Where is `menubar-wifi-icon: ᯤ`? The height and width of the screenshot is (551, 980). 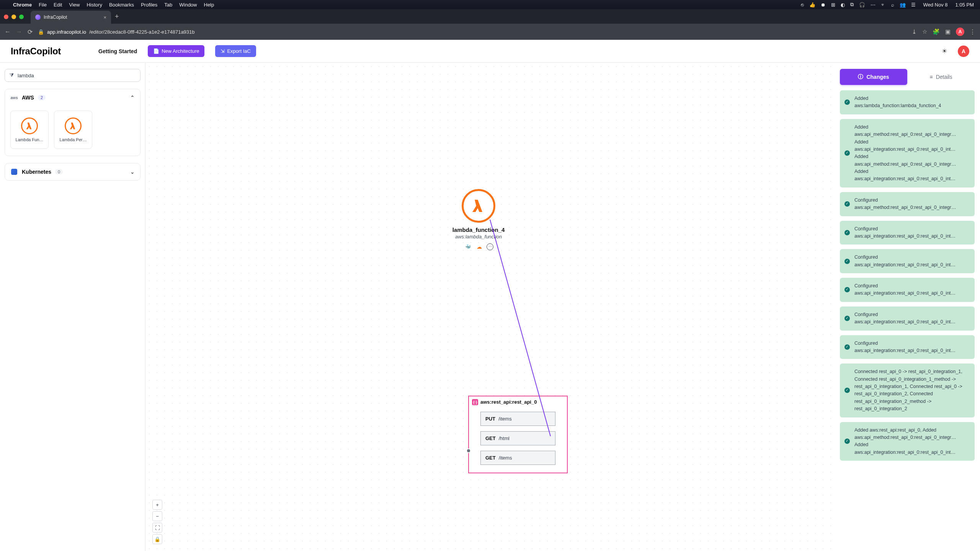 menubar-wifi-icon: ᯤ is located at coordinates (884, 5).